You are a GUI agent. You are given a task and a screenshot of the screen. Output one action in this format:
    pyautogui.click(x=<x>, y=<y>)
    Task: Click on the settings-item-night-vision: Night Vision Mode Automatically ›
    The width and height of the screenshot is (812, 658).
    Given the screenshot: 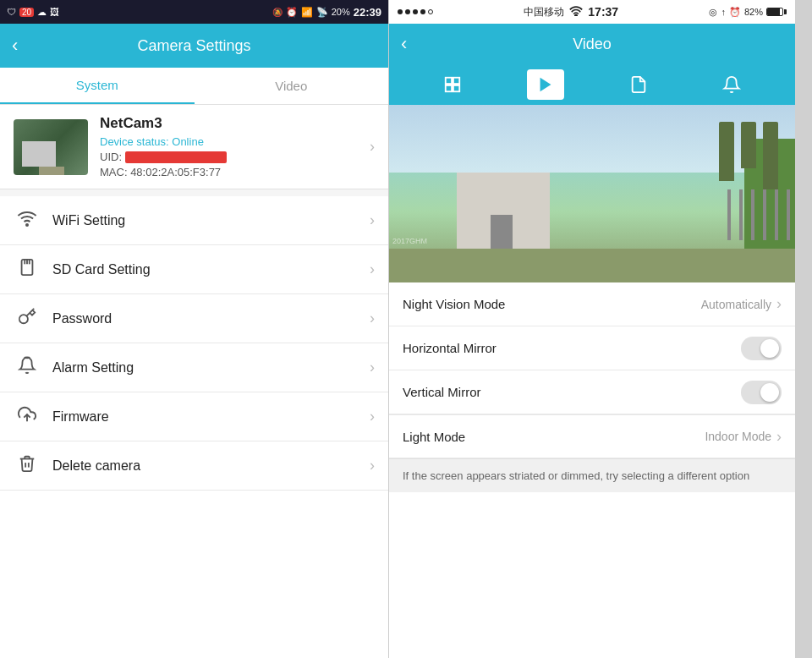 What is the action you would take?
    pyautogui.click(x=592, y=304)
    